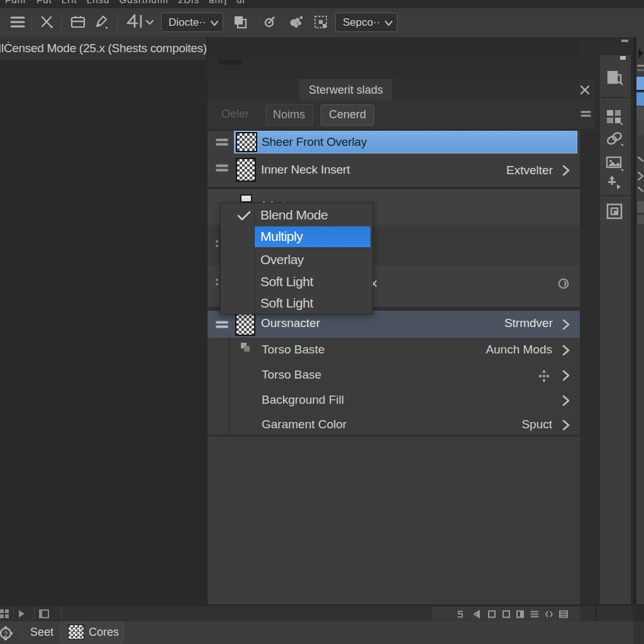 This screenshot has height=644, width=644. I want to click on svg-text: 2, so click(6, 635).